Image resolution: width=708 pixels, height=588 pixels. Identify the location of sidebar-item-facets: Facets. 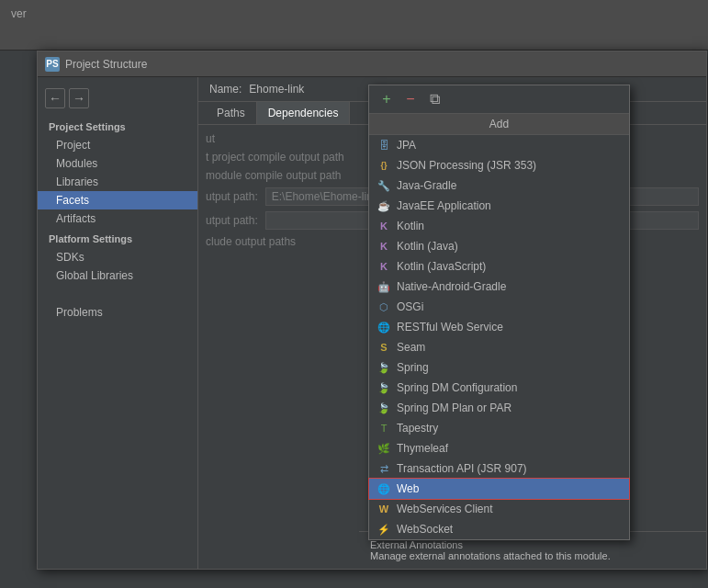
(118, 200).